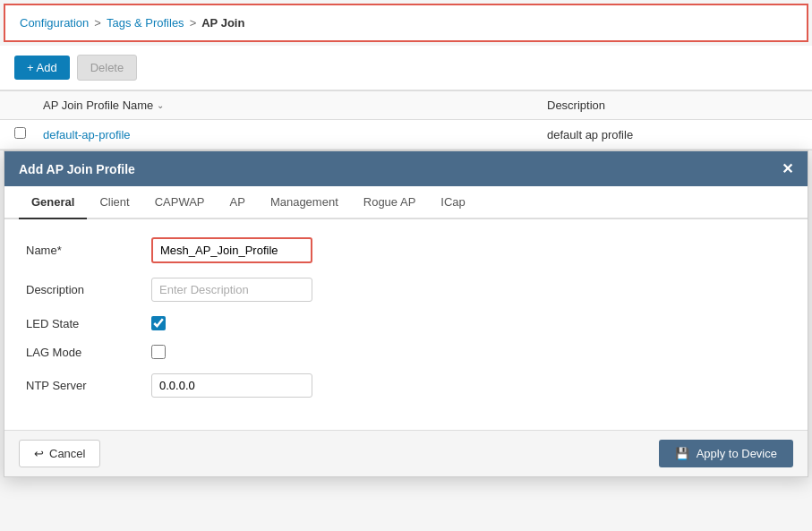 This screenshot has width=812, height=531. Describe the element at coordinates (59, 453) in the screenshot. I see `cancel-button: ↩ Cancel` at that location.